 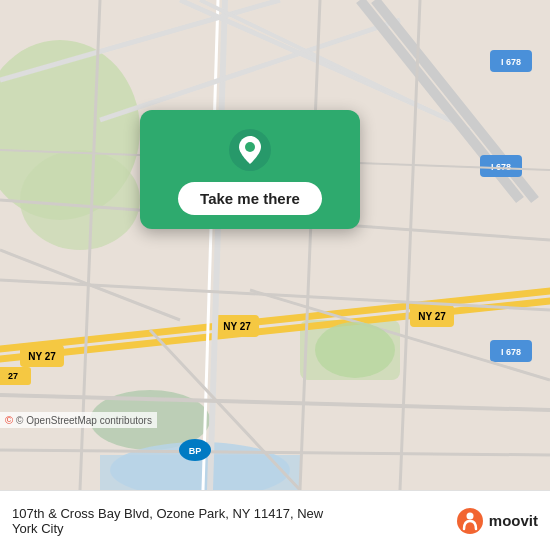 I want to click on bottom-bar: 107th & Cross Bay Blvd, Ozone Park, NY 1…, so click(x=275, y=520).